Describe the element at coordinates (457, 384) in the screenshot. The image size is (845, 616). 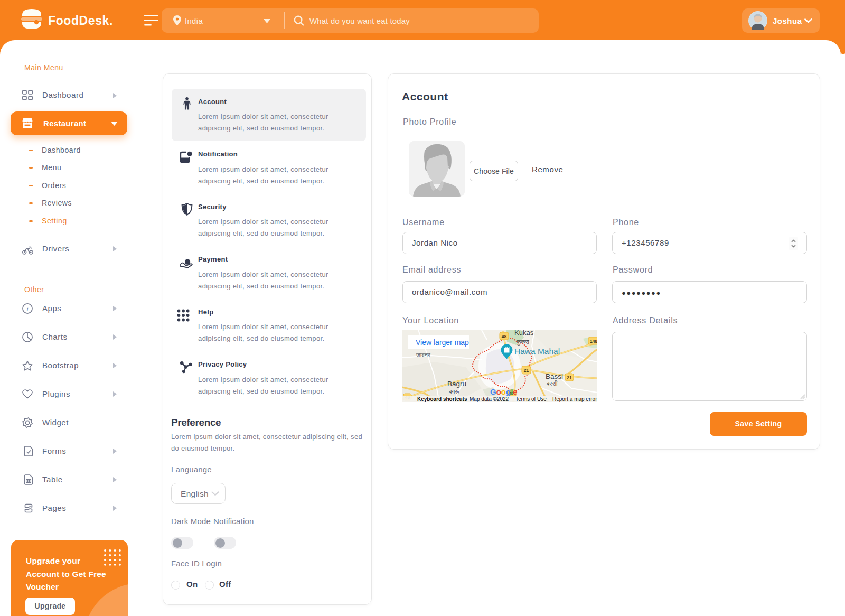
I see `svg-text: Bagru` at that location.